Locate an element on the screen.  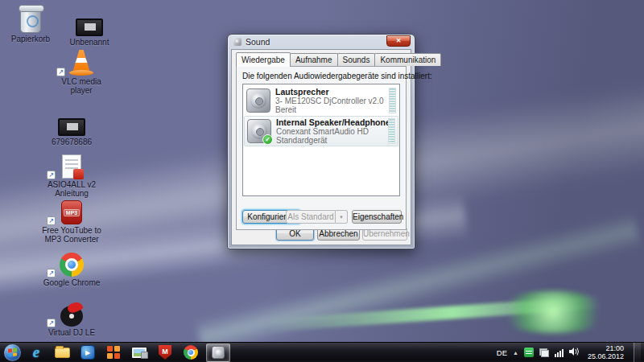
default-device-check-icon: ✓ is located at coordinates (267, 140).